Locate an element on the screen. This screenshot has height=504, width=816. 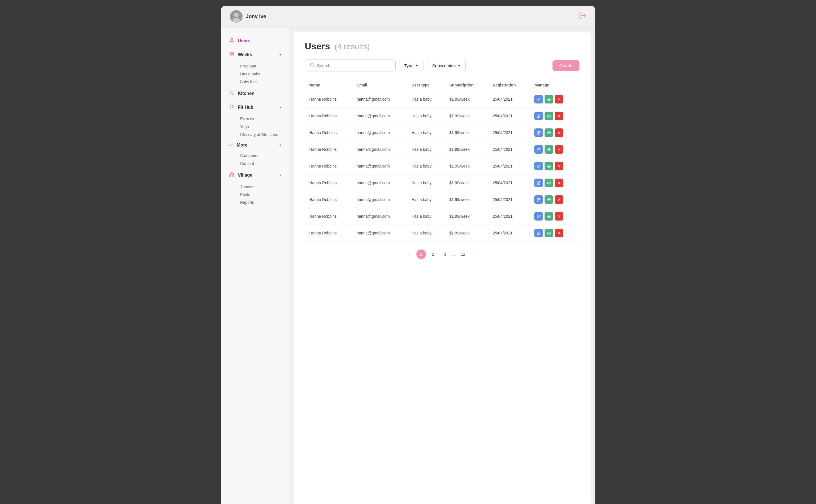
results-count: (4 results) is located at coordinates (352, 47).